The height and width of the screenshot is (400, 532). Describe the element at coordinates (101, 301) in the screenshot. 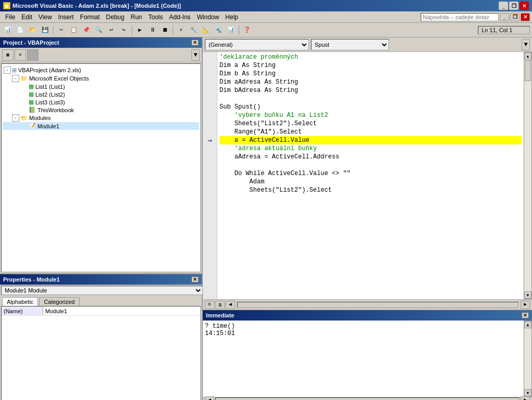

I see `properties-tabs: Alphabetic Categorized` at that location.